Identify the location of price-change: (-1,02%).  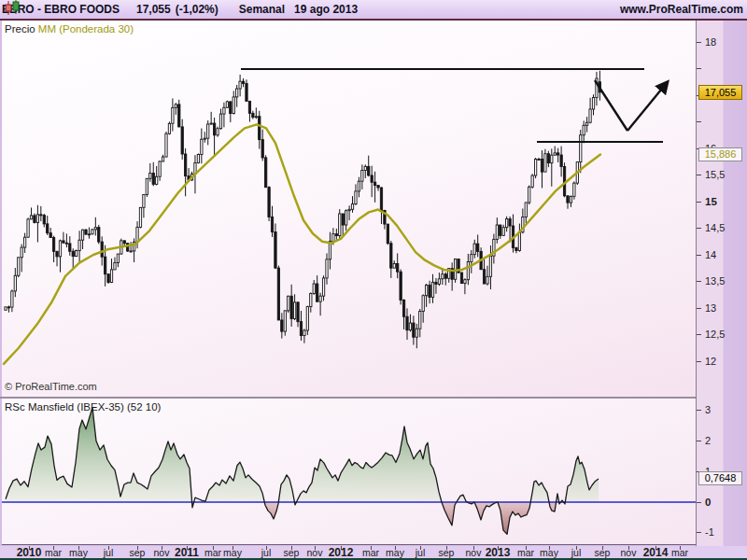
(197, 9).